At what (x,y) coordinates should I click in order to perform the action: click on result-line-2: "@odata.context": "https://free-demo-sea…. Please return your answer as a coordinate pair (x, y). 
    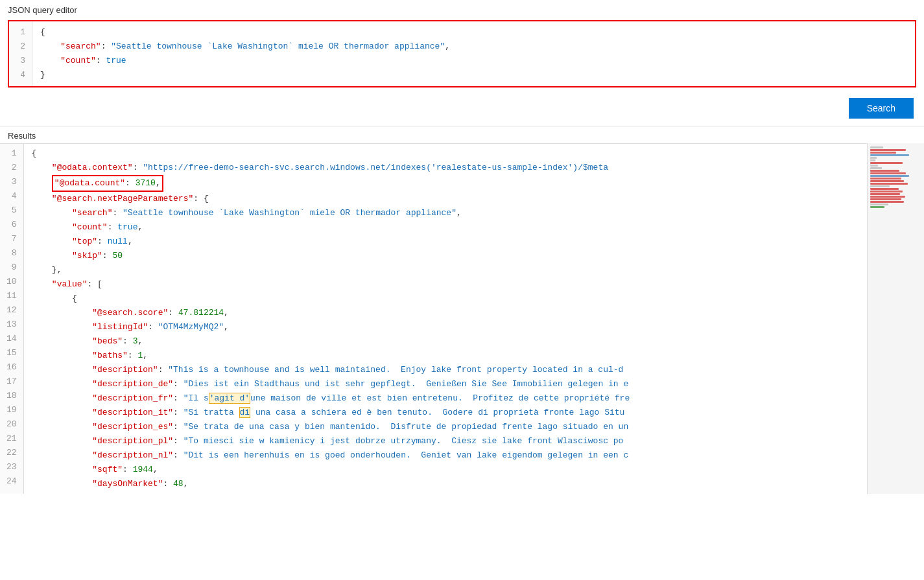
    Looking at the image, I should click on (445, 168).